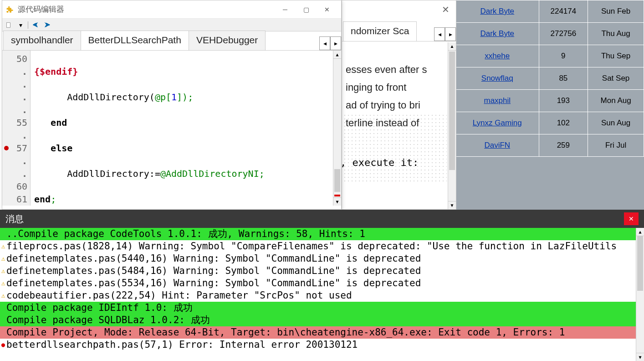 This screenshot has width=644, height=361. I want to click on minimize-button: ─, so click(285, 10).